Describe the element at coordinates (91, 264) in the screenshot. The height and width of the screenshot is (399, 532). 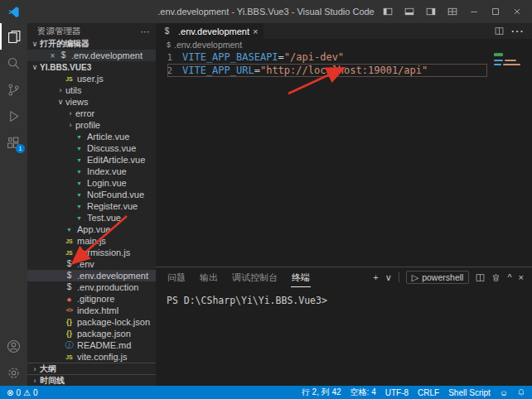
I see `tree-item-env: $.env` at that location.